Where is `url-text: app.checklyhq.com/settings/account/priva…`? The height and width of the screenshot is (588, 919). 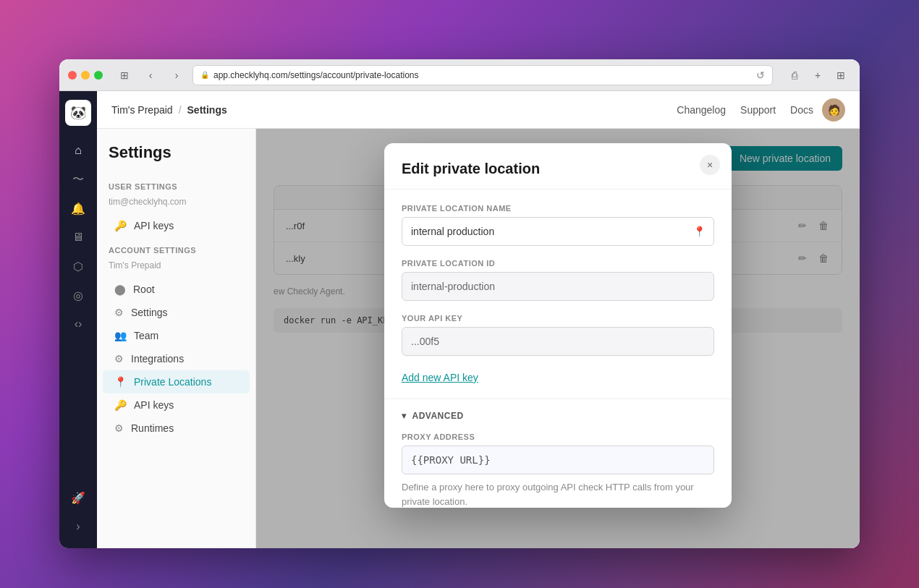
url-text: app.checklyhq.com/settings/account/priva… is located at coordinates (315, 75).